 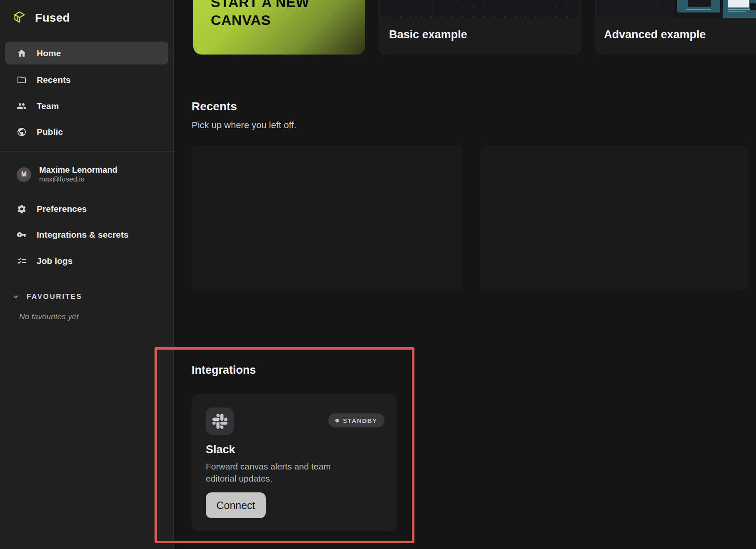 What do you see at coordinates (78, 179) in the screenshot?
I see `profile-email: max@fused.io` at bounding box center [78, 179].